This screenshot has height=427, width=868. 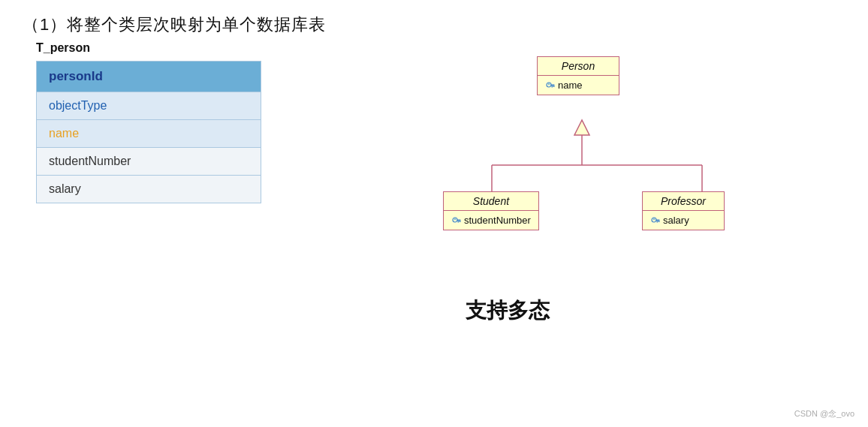 What do you see at coordinates (149, 107) in the screenshot?
I see `row-objecttype: objectType` at bounding box center [149, 107].